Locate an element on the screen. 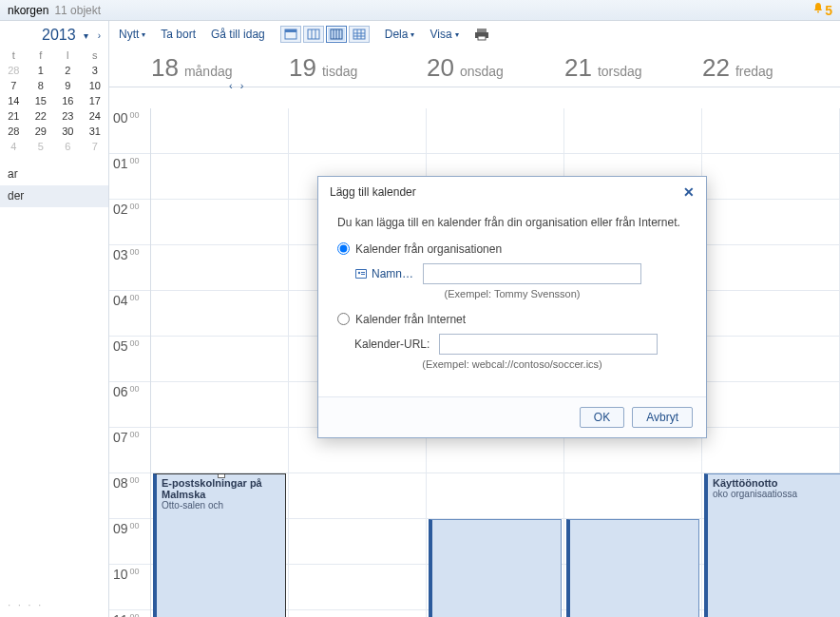 Image resolution: width=840 pixels, height=617 pixels. sidebar: 2013 ▾ › t f l s 28123 78910 14151617 21… is located at coordinates (55, 319).